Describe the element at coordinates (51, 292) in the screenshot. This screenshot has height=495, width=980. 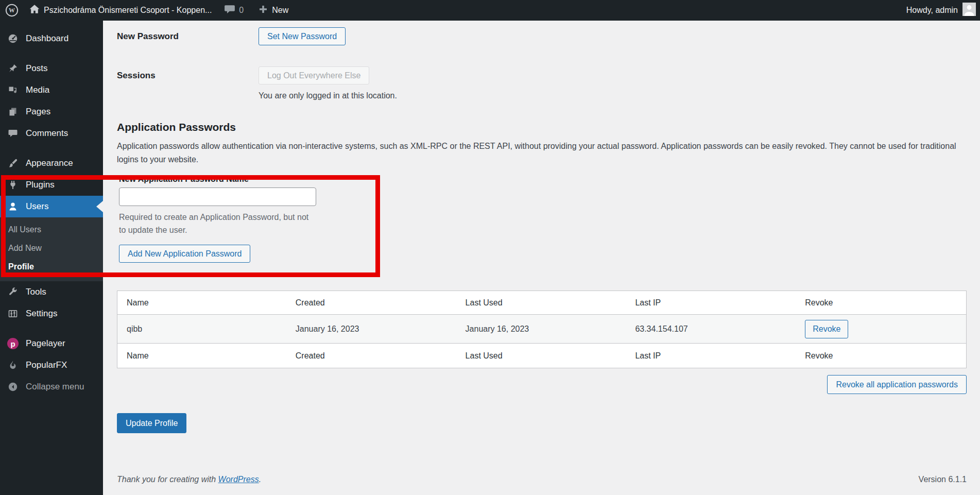
I see `sidebar-item-tools: Tools` at that location.